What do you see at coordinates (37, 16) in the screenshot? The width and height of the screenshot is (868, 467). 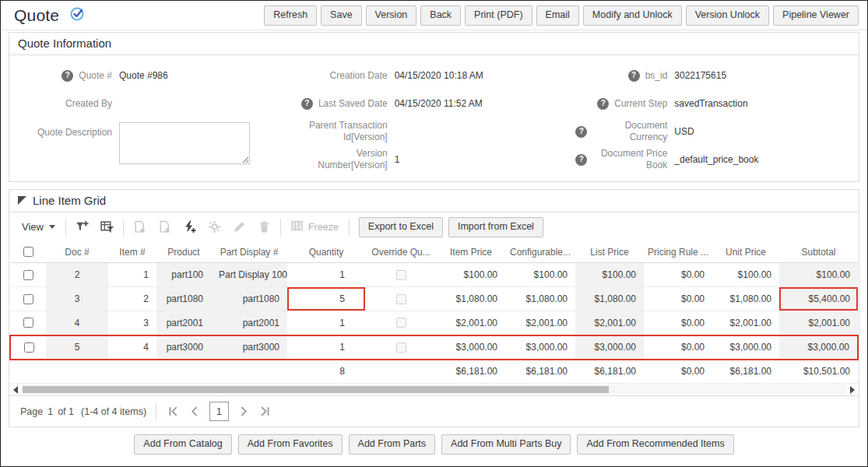 I see `page-title: Quote` at bounding box center [37, 16].